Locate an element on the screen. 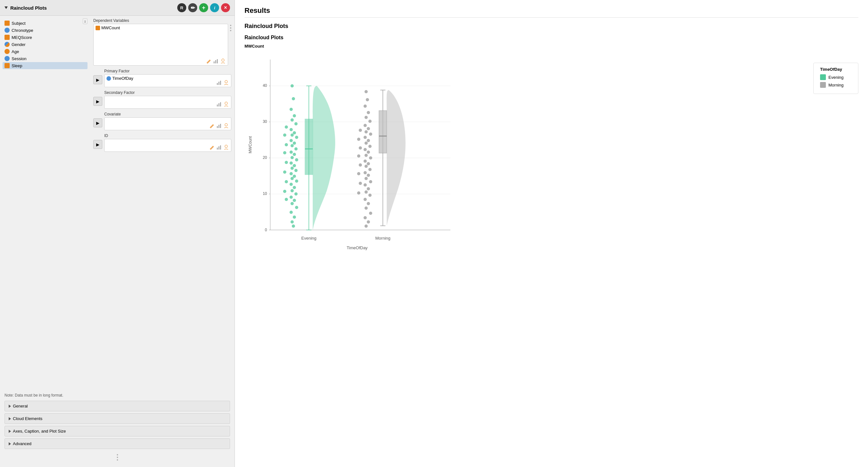 The height and width of the screenshot is (467, 868). close-button: × is located at coordinates (226, 8).